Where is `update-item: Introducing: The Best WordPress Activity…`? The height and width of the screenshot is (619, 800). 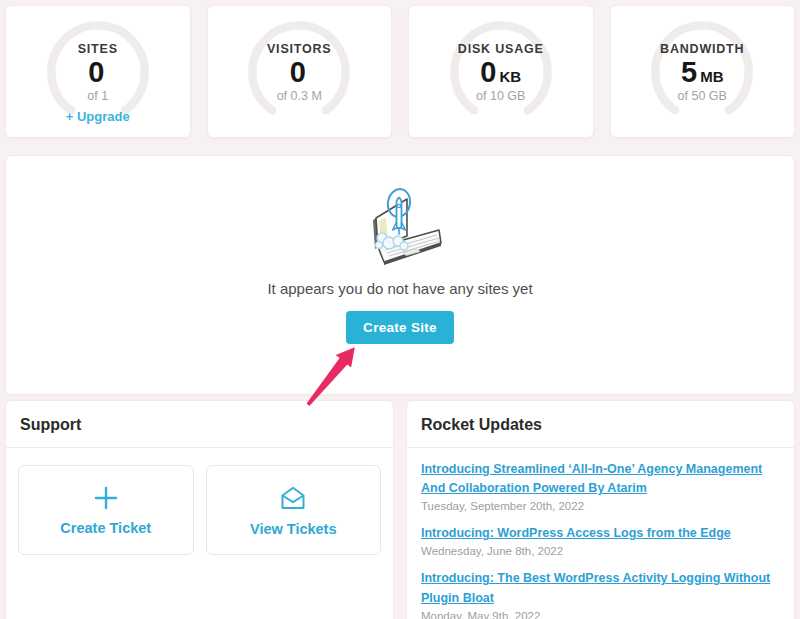 update-item: Introducing: The Best WordPress Activity… is located at coordinates (600, 594).